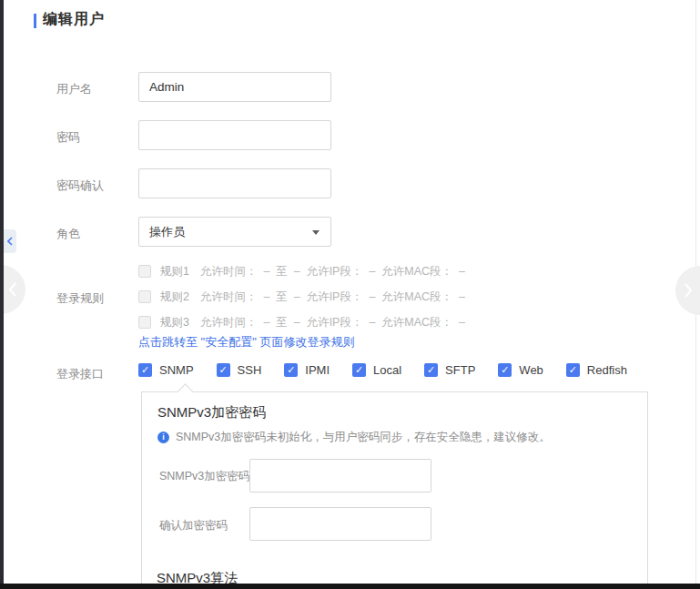 This screenshot has width=700, height=589. What do you see at coordinates (68, 137) in the screenshot?
I see `password-label: 密码` at bounding box center [68, 137].